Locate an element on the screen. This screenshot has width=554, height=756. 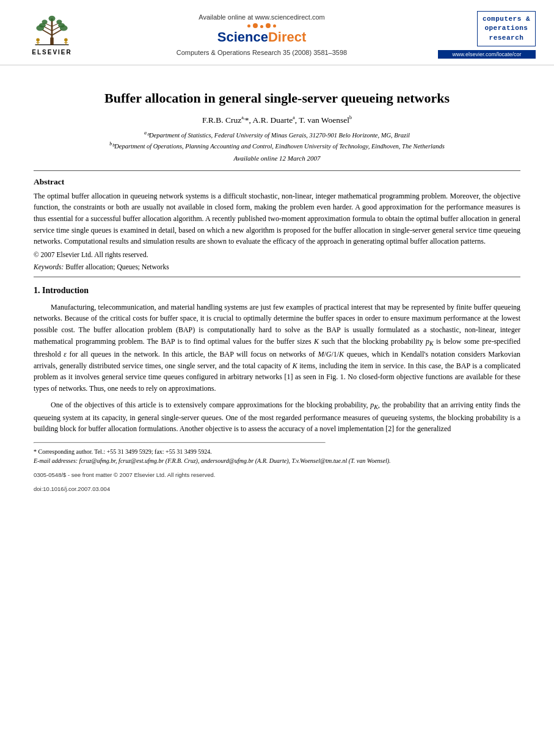
footnote-divider is located at coordinates (180, 443).